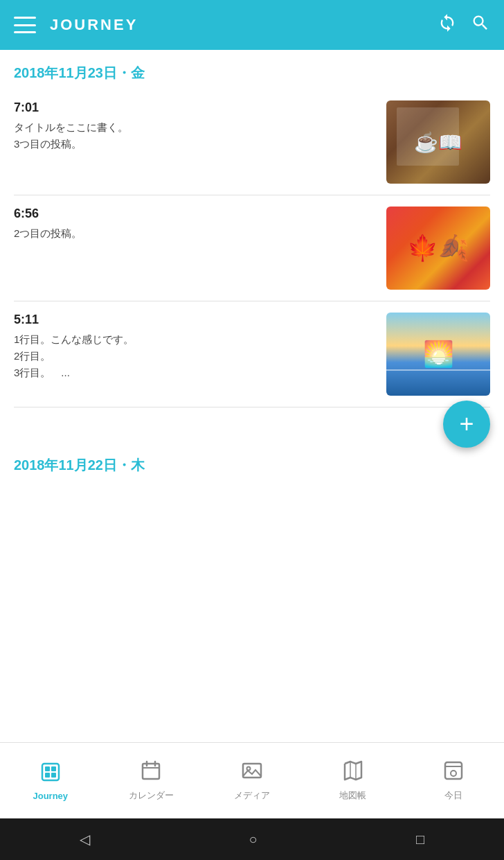 Image resolution: width=504 pixels, height=860 pixels. Describe the element at coordinates (467, 424) in the screenshot. I see `add-entry-button: +` at that location.